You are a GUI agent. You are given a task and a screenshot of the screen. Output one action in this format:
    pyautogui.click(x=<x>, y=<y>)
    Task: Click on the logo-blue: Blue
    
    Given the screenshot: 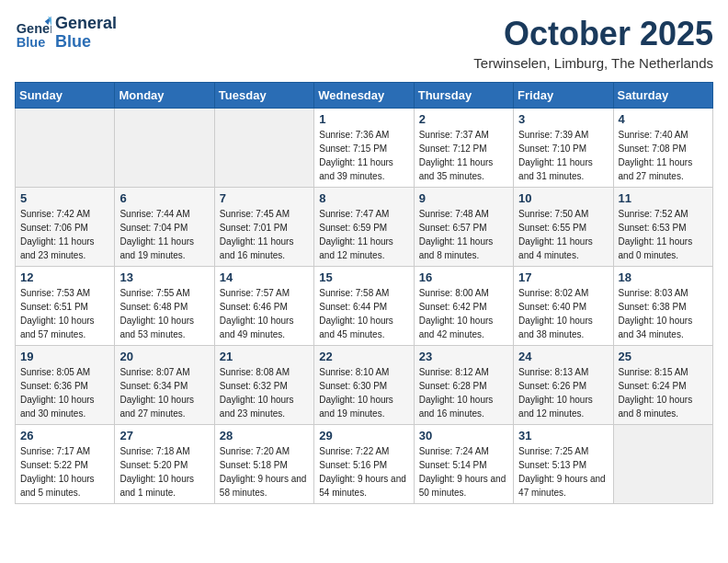 What is the action you would take?
    pyautogui.click(x=86, y=42)
    